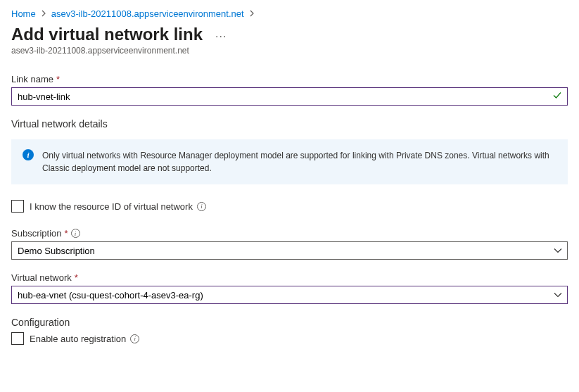  I want to click on page-title: Add virtual network link, so click(107, 34).